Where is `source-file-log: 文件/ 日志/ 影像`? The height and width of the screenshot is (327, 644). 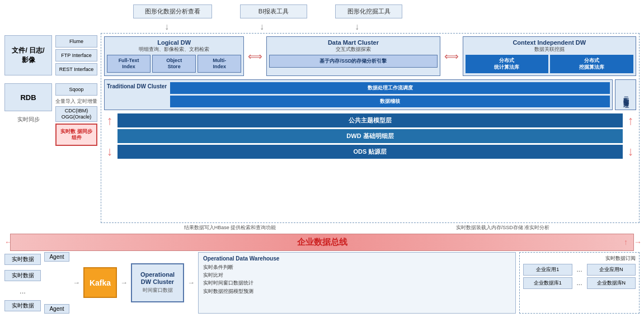 source-file-log: 文件/ 日志/ 影像 is located at coordinates (28, 55).